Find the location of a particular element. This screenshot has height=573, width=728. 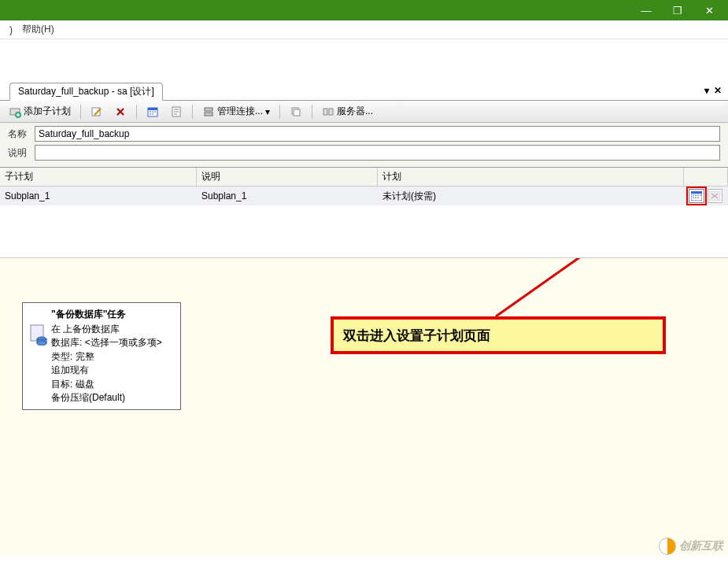

calendar-remove-icon is located at coordinates (715, 196).